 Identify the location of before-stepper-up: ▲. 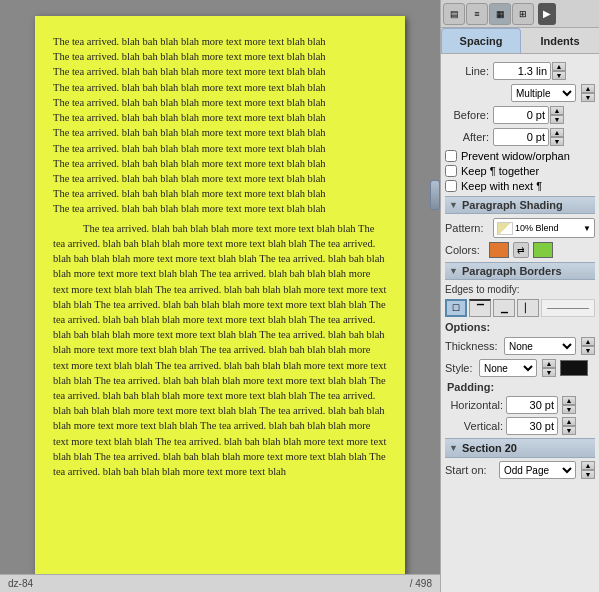
(557, 110).